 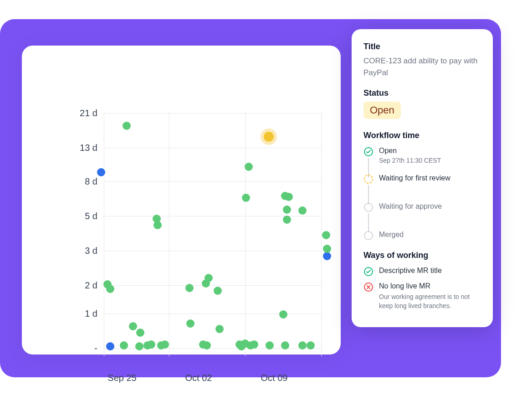 I want to click on dashed-circle-icon, so click(x=368, y=179).